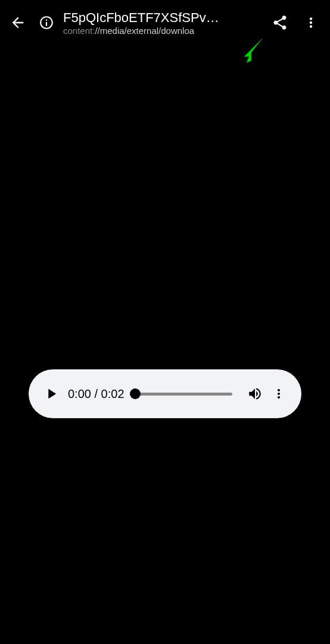  I want to click on page-title: F5pQIcFboETF7XSfSPv…, so click(163, 18).